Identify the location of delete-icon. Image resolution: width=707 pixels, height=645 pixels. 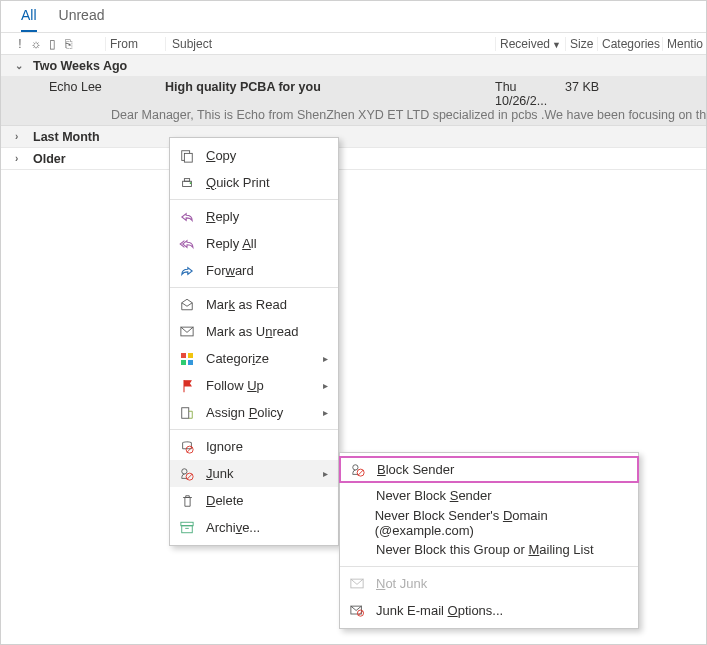
(187, 501).